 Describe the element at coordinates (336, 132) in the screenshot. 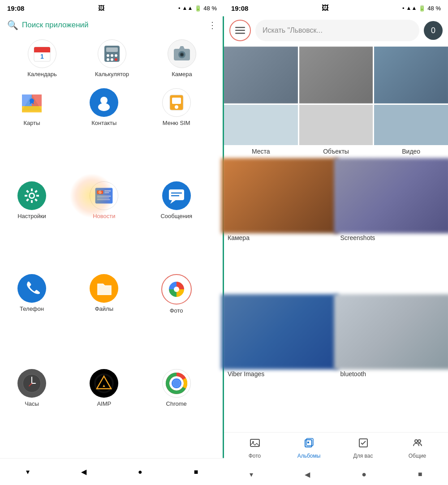

I see `category-objects: Объекты` at that location.